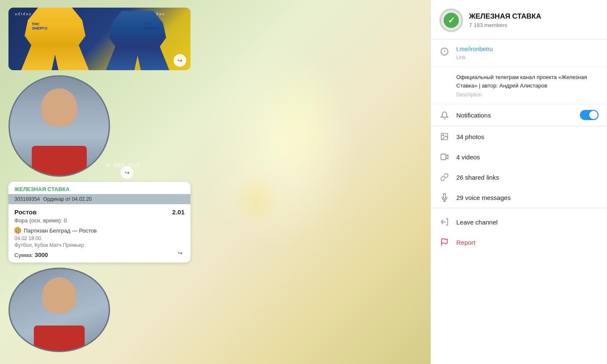 This screenshot has width=607, height=364. What do you see at coordinates (180, 253) in the screenshot?
I see `forward-button-bet: ↪` at bounding box center [180, 253].